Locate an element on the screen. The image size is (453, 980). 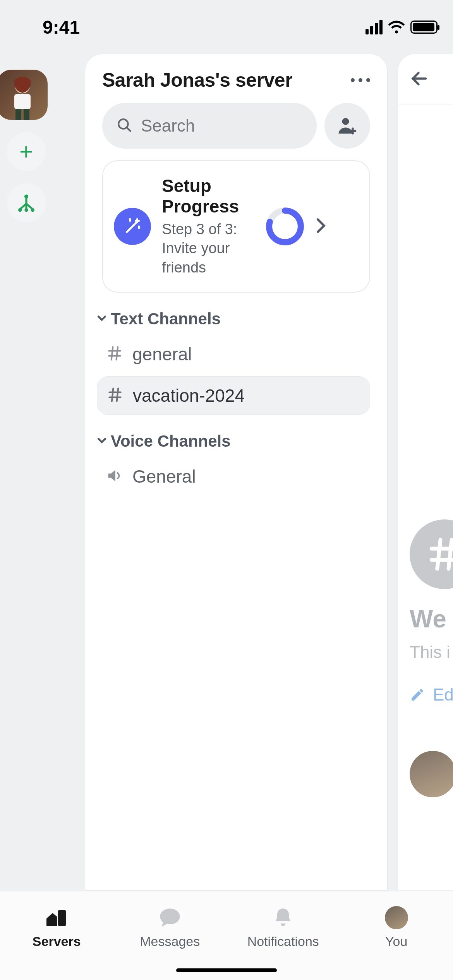
home-indicator is located at coordinates (226, 970).